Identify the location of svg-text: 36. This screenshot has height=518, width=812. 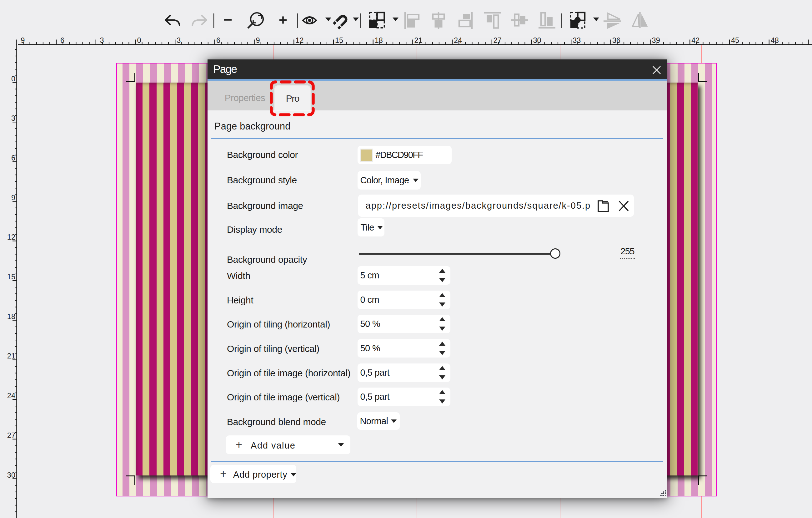
(616, 40).